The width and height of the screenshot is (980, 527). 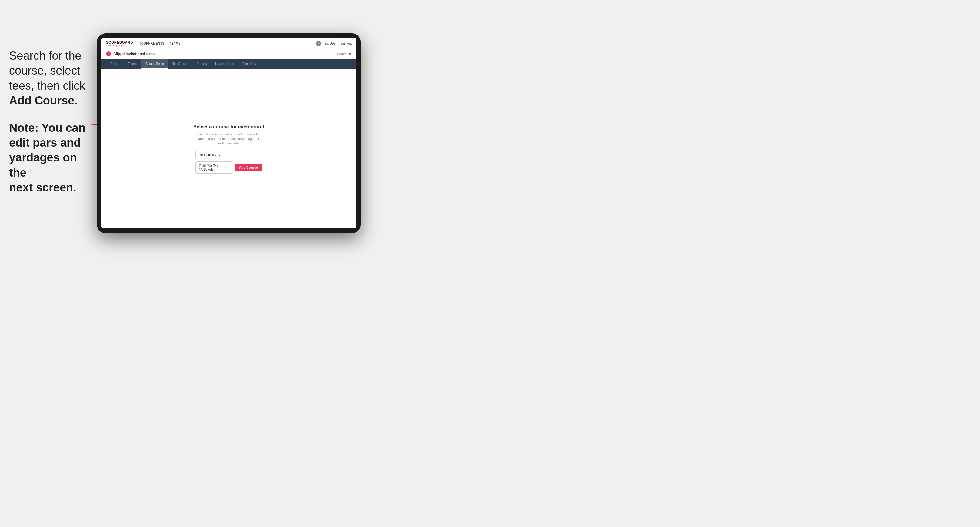 I want to click on tee-select-container: Gold (M) (M) (7010 yds) ✕ ⌄, so click(x=214, y=167).